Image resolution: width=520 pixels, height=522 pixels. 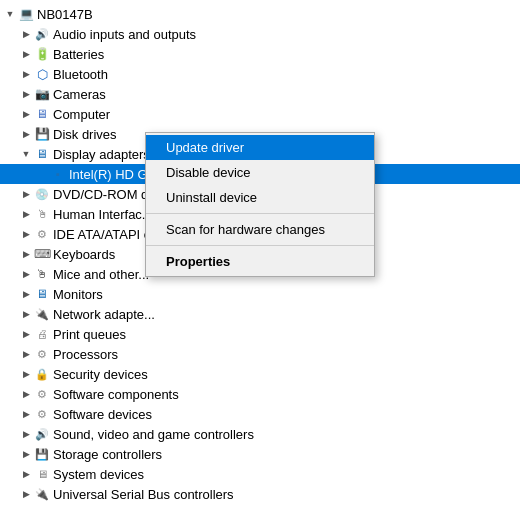 I want to click on label-network: Network adapte..., so click(x=286, y=314).